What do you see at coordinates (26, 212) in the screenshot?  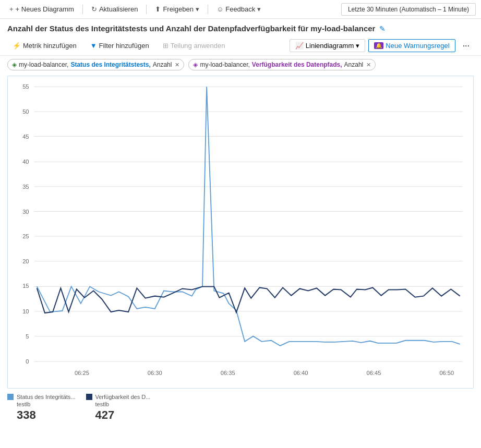 I see `svg-text: 30` at bounding box center [26, 212].